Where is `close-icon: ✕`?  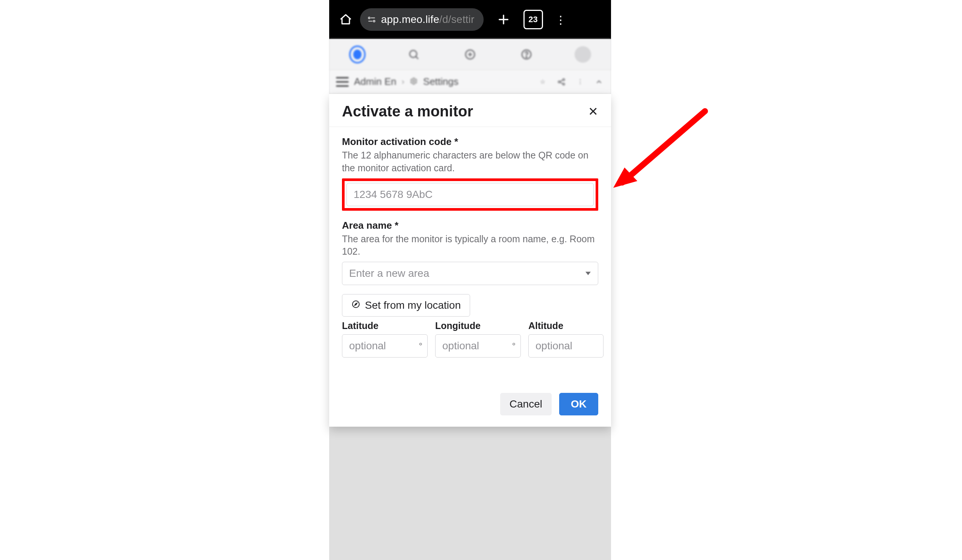
close-icon: ✕ is located at coordinates (593, 111).